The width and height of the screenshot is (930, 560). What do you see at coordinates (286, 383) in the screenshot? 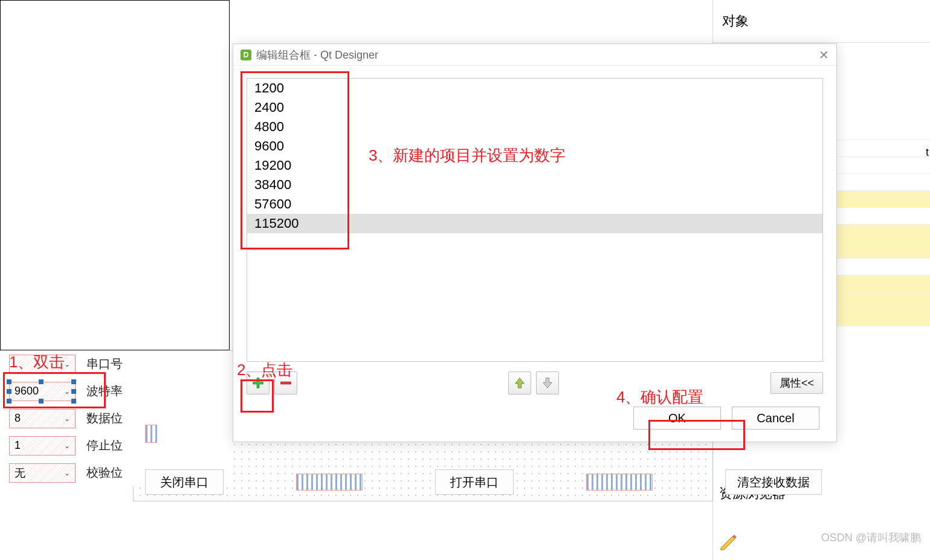
I see `minus-icon` at bounding box center [286, 383].